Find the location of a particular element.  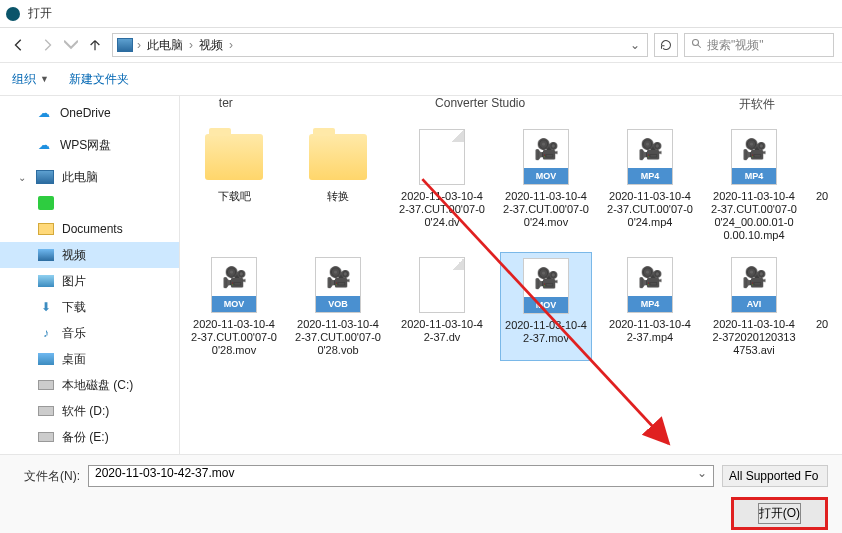

titlebar: 打开 is located at coordinates (421, 14).